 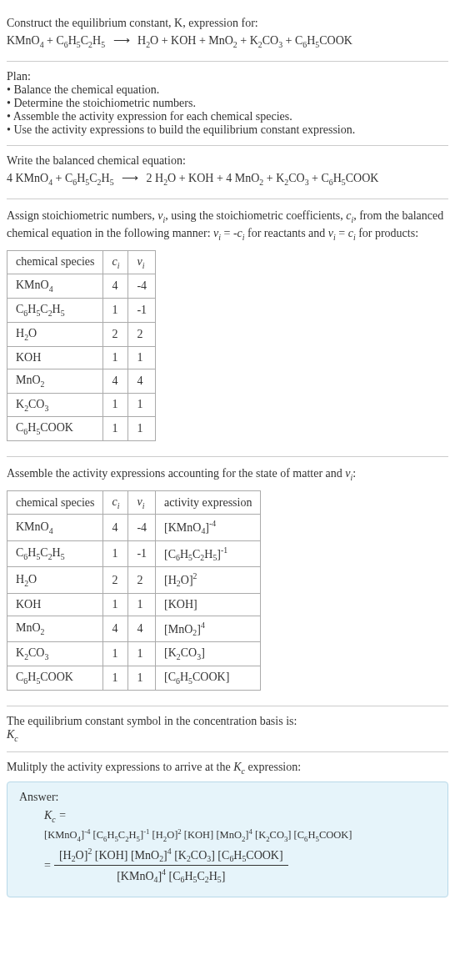 I want to click on kc-line-3: = [H2O]2 [KOH] [MnO2]4 [K2CO3] [C6H5COOK…, so click(x=240, y=866).